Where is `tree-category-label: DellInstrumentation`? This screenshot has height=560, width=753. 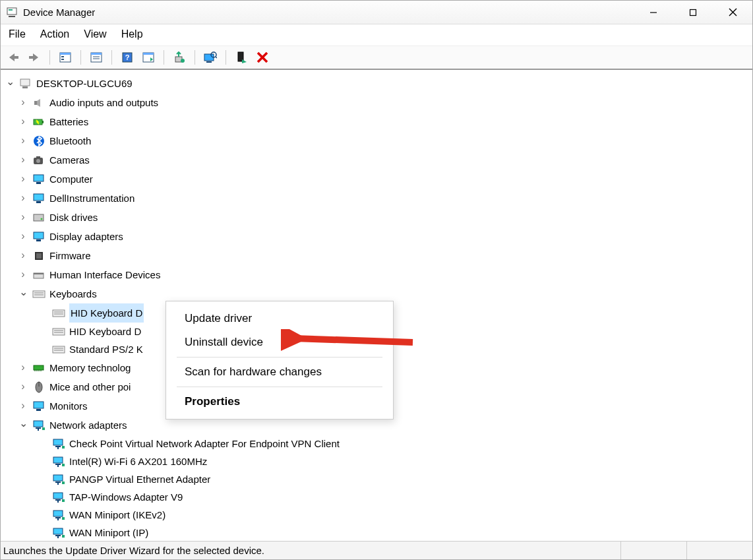
tree-category-label: DellInstrumentation is located at coordinates (92, 198).